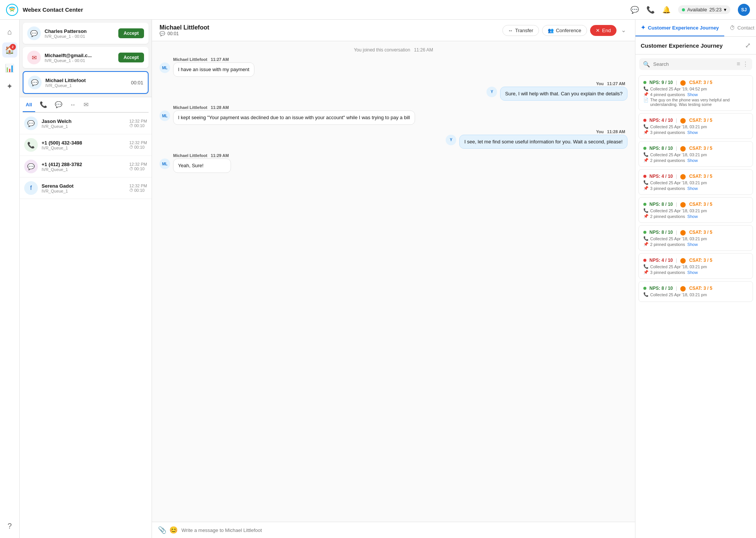 This screenshot has width=756, height=538. What do you see at coordinates (683, 28) in the screenshot?
I see `cej-tab-label: Customer Experience Journey` at bounding box center [683, 28].